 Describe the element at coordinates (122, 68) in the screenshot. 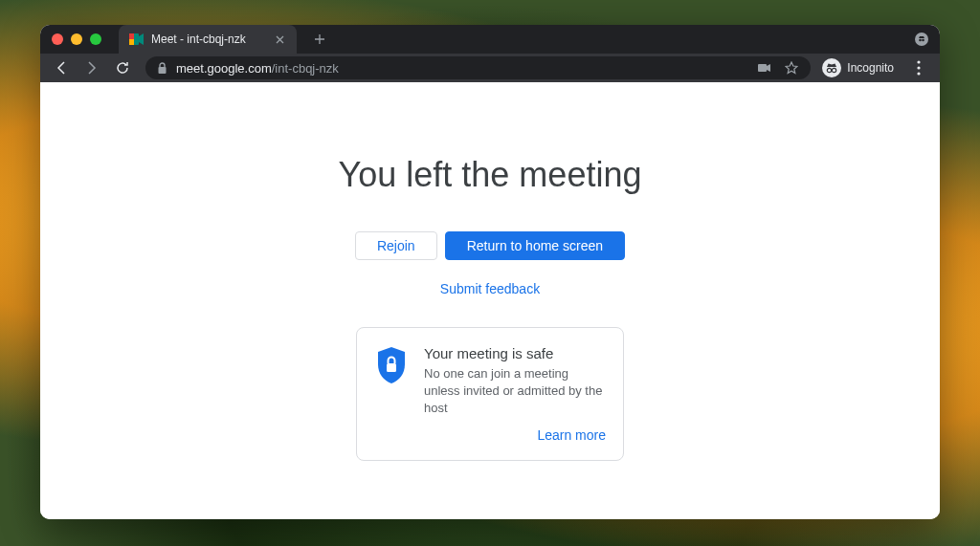

I see `reload-button` at that location.